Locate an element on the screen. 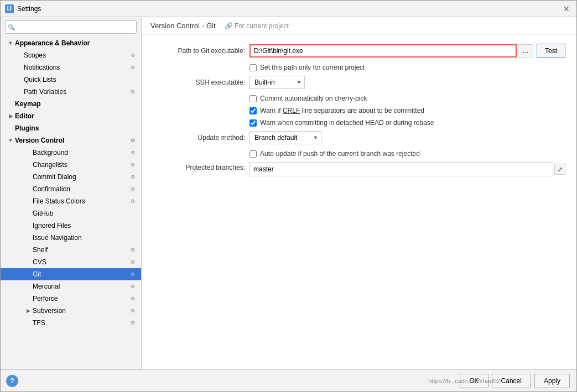 The width and height of the screenshot is (577, 392). sidebar-item-label: Confirmation is located at coordinates (80, 189).